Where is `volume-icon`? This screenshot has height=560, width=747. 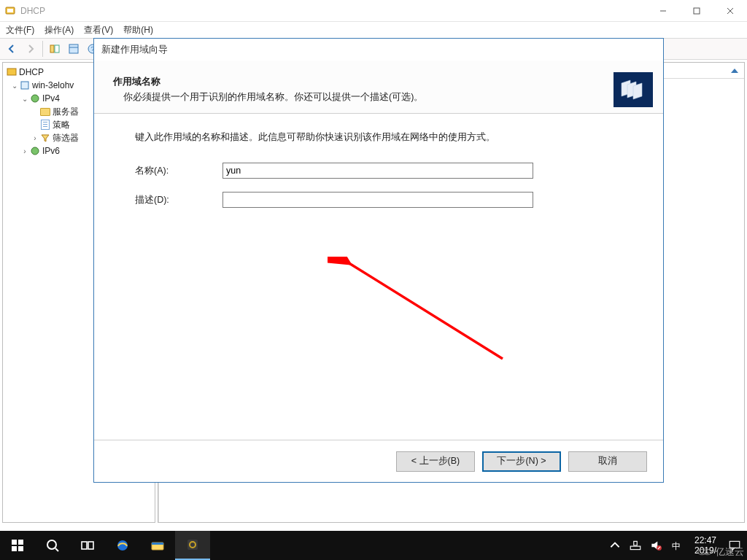
volume-icon is located at coordinates (656, 545).